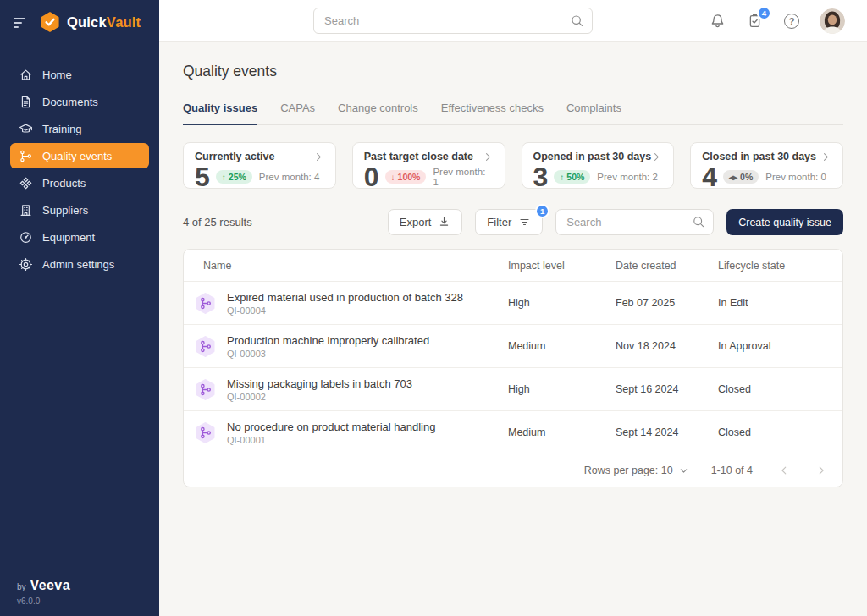 This screenshot has height=616, width=867. What do you see at coordinates (50, 22) in the screenshot?
I see `logo-hexagon-check-icon` at bounding box center [50, 22].